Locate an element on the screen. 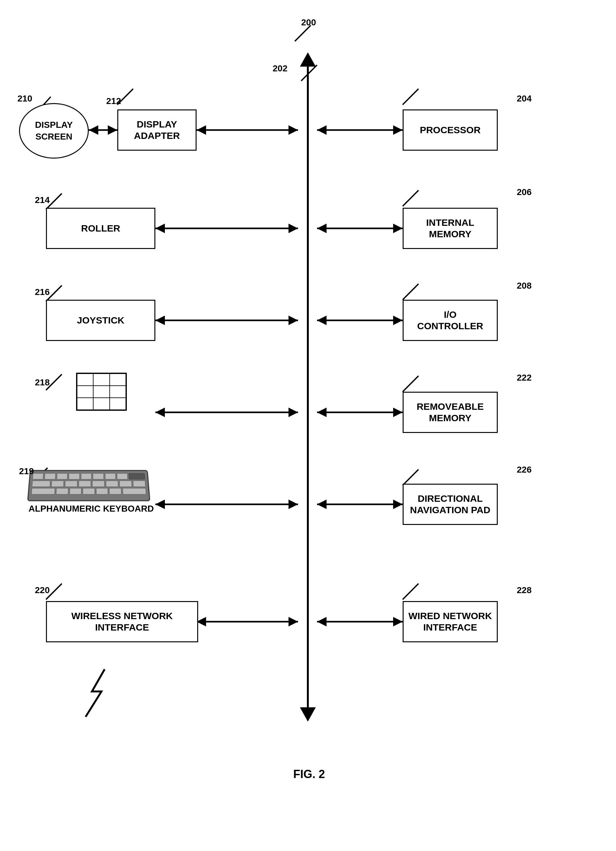 This screenshot has width=616, height=851. alphanumeric-keyboard-container: ALPHANUMERIC KEYBOARD is located at coordinates (91, 492).